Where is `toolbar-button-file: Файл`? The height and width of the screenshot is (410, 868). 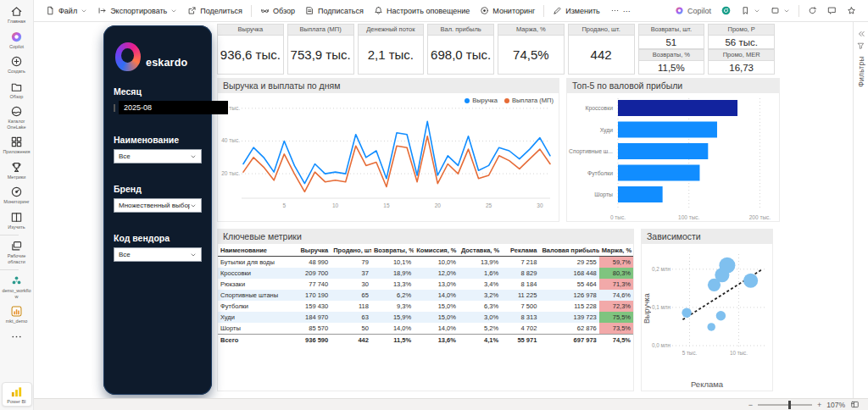 toolbar-button-file: Файл is located at coordinates (66, 10).